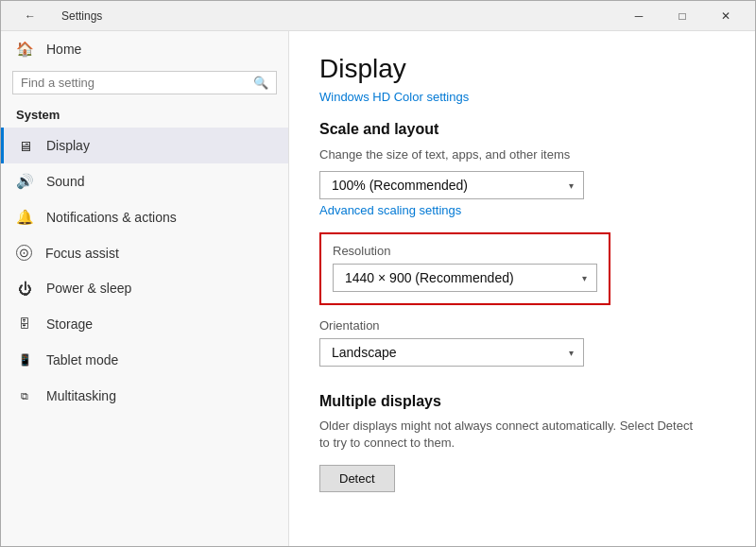  Describe the element at coordinates (145, 217) in the screenshot. I see `sidebar-item-notifications: 🔔 Notifications & actions` at that location.